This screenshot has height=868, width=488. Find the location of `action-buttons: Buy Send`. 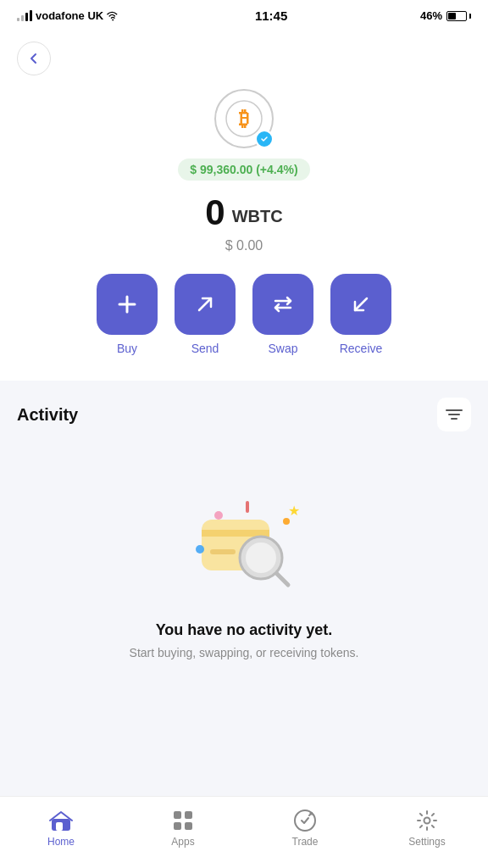

action-buttons: Buy Send is located at coordinates (244, 314).